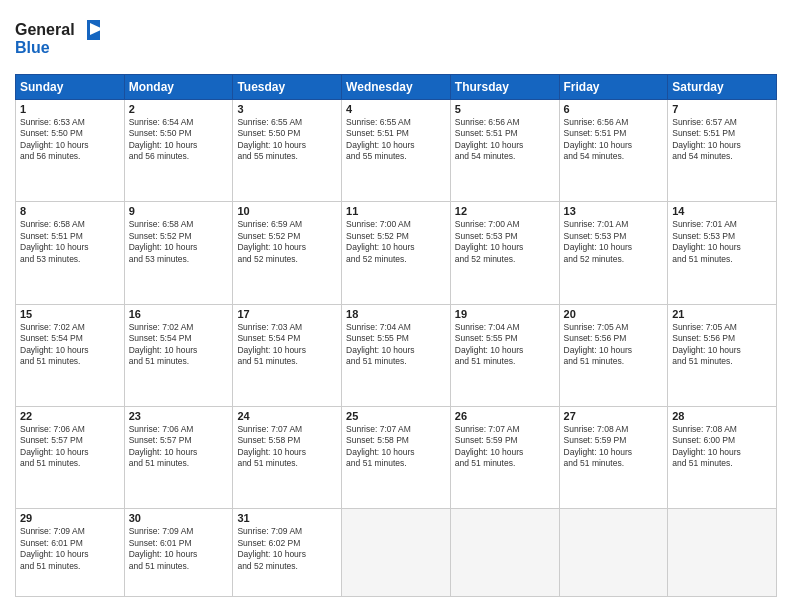 The width and height of the screenshot is (792, 612). I want to click on day-number: 9, so click(179, 211).